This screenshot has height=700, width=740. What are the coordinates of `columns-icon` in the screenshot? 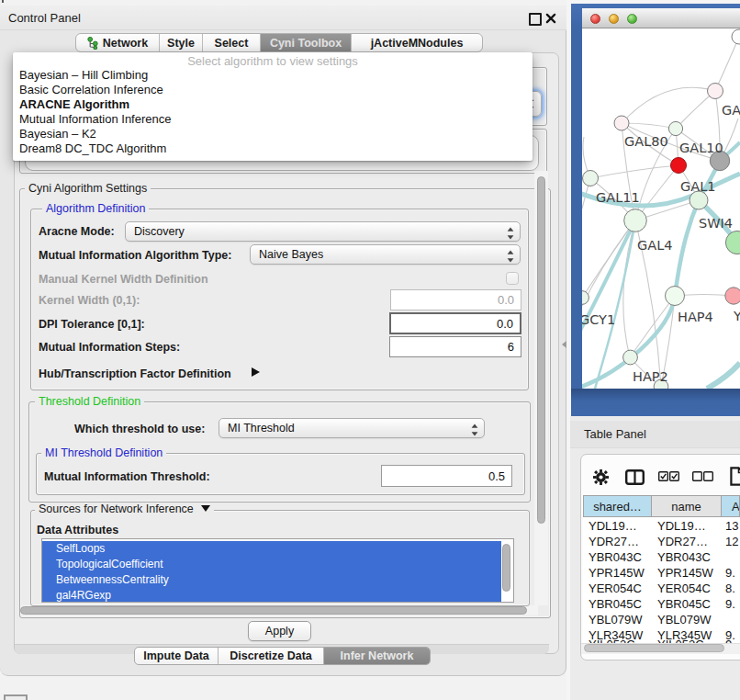 It's located at (635, 478).